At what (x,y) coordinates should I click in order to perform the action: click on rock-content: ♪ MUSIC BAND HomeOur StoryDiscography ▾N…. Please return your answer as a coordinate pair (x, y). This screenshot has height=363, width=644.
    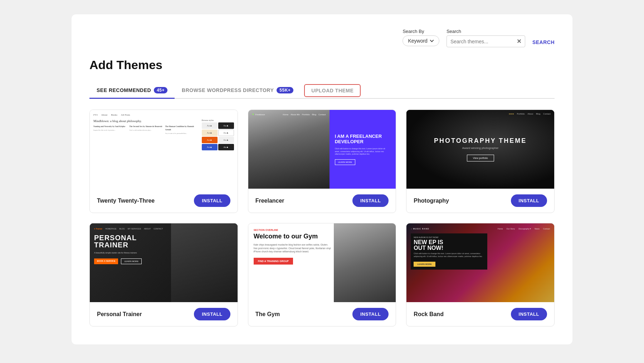
    Looking at the image, I should click on (480, 249).